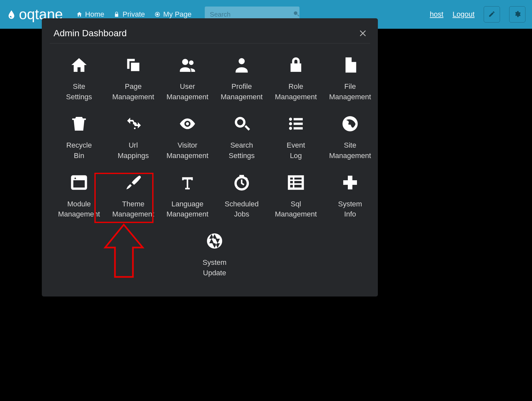 The image size is (532, 401). What do you see at coordinates (350, 139) in the screenshot?
I see `dash-site-management: Site Management` at bounding box center [350, 139].